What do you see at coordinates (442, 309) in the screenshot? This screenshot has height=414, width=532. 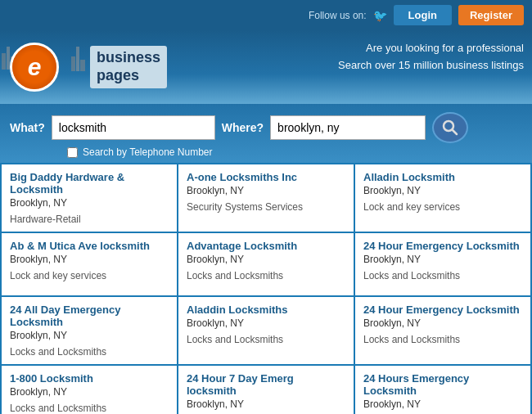 I see `result-name-8: 24 Hour Emergency Locksmith` at bounding box center [442, 309].